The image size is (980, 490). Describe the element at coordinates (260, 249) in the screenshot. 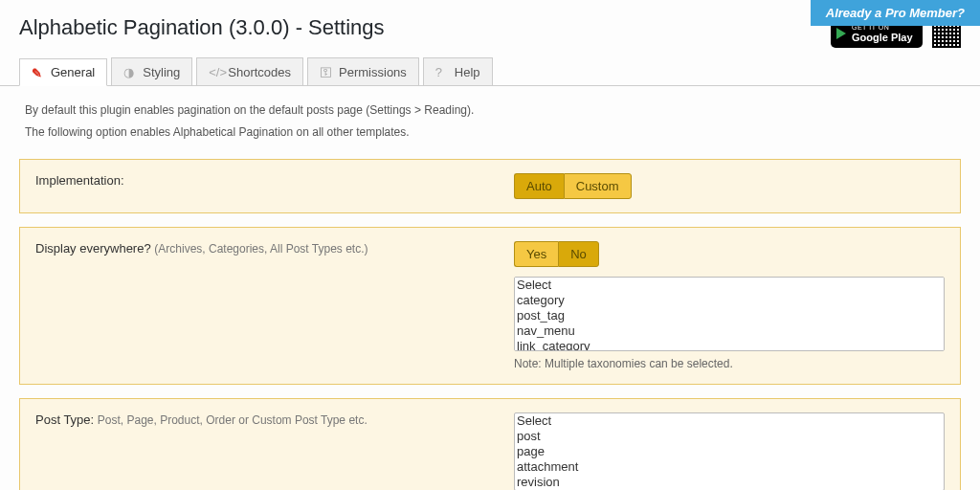

I see `label-hint: (Archives, Categories, All Post Types et…` at that location.